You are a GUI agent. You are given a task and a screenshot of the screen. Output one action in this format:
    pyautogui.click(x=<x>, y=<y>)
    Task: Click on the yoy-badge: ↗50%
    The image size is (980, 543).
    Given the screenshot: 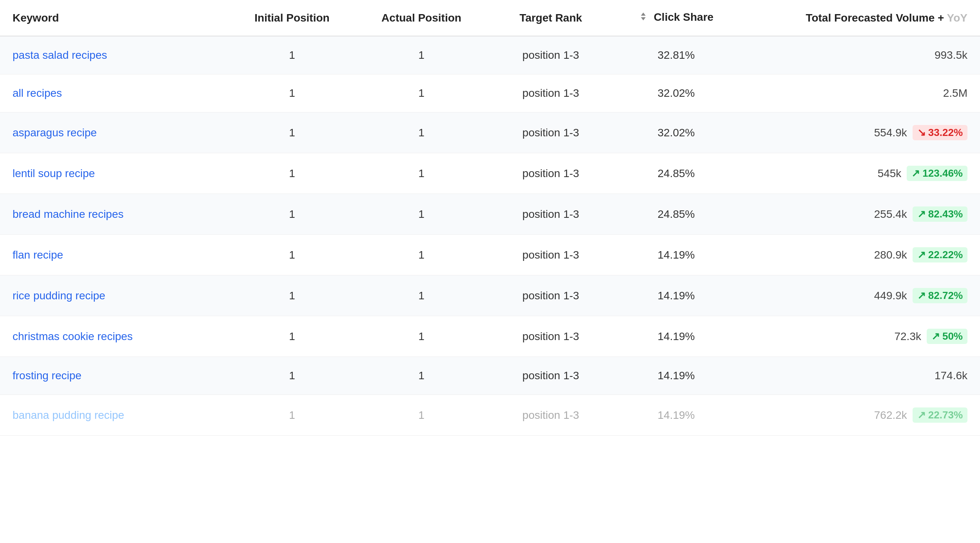 What is the action you would take?
    pyautogui.click(x=947, y=336)
    